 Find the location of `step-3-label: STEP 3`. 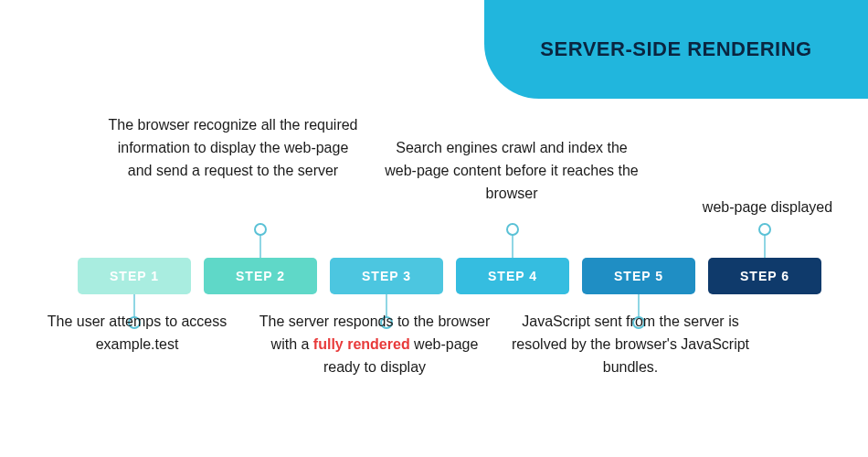

step-3-label: STEP 3 is located at coordinates (386, 276).